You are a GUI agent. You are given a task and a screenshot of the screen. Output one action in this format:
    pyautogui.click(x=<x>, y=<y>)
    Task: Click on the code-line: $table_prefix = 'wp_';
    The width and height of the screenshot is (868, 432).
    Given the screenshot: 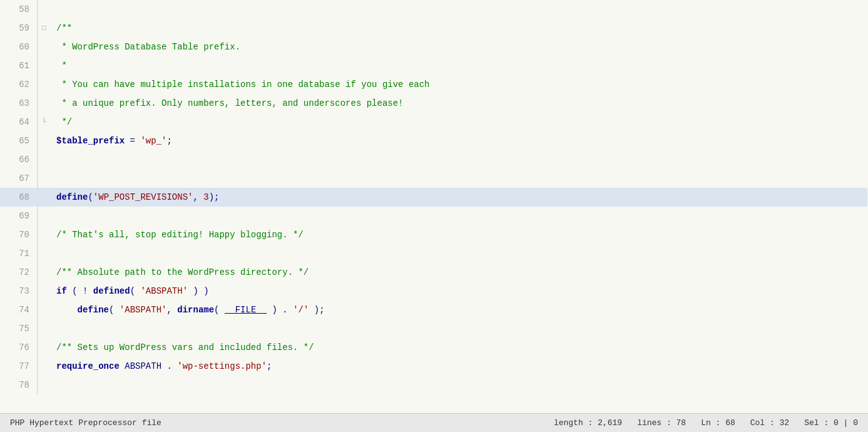 What is the action you would take?
    pyautogui.click(x=459, y=141)
    